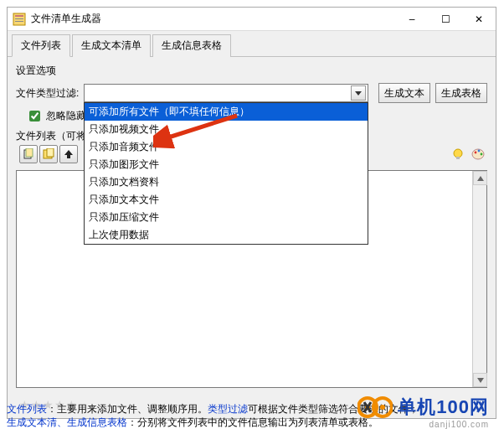  Describe the element at coordinates (226, 183) in the screenshot. I see `dropdown-item: 只添加文档资料` at that location.